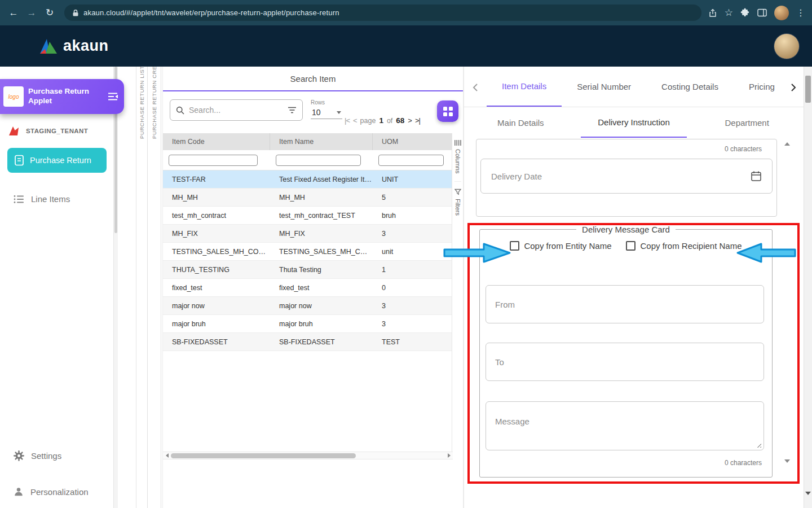 The image size is (812, 508). What do you see at coordinates (782, 13) in the screenshot?
I see `browser-profile-avatar` at bounding box center [782, 13].